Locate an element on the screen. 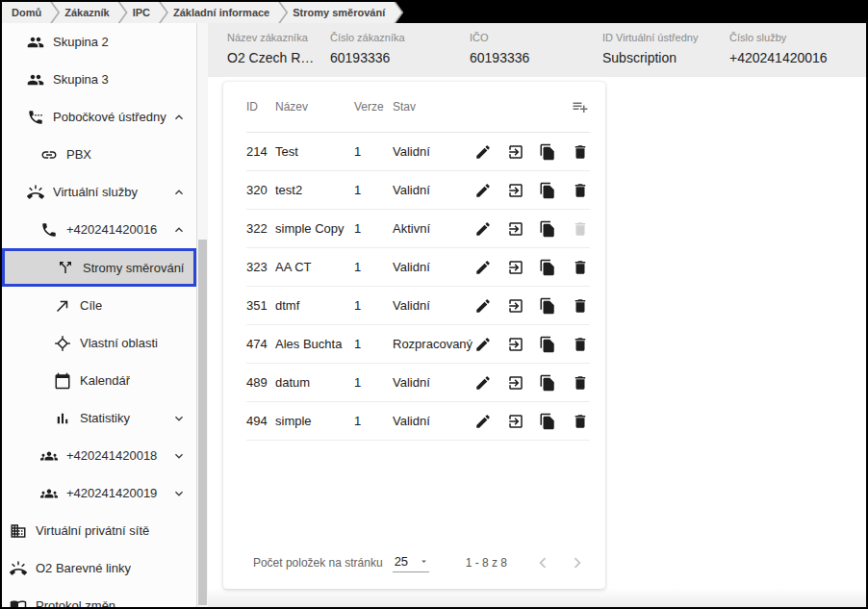 The height and width of the screenshot is (609, 868). info-field-label: ID Virtuální ústředny is located at coordinates (666, 38).